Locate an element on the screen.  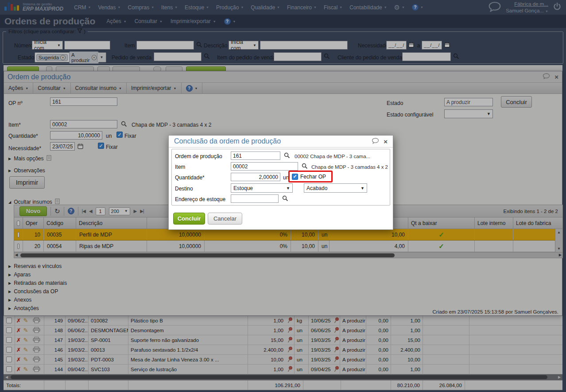
modal-endereco-label: Endereço de estoque is located at coordinates (200, 199).